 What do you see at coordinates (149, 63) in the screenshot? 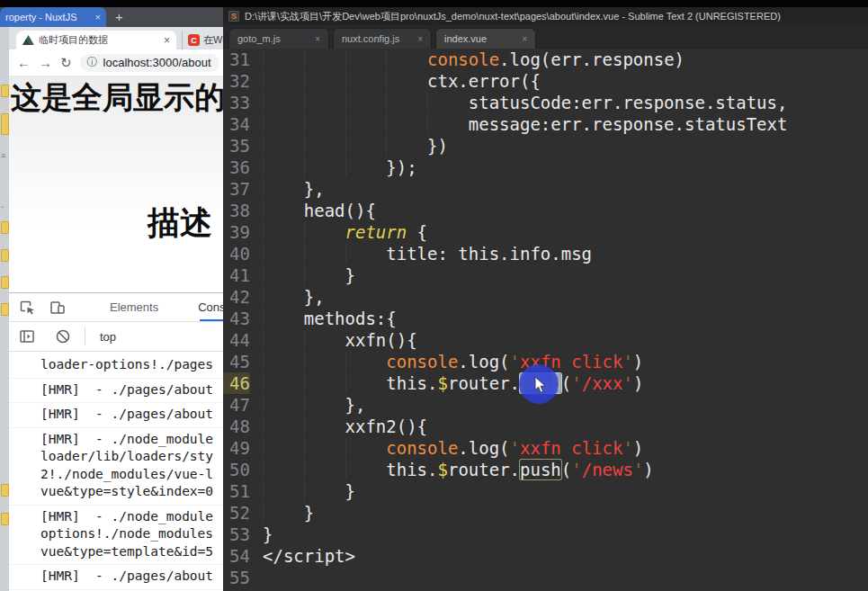
I see `address-bar: ⓘ localhost:3000/about` at bounding box center [149, 63].